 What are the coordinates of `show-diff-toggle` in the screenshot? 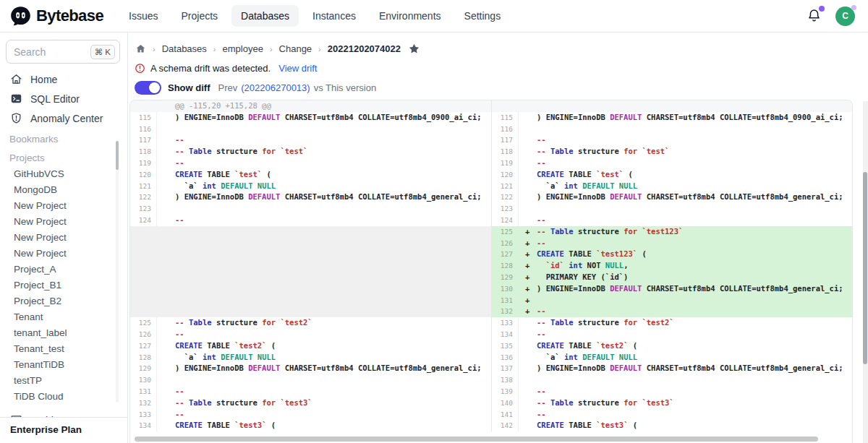 It's located at (148, 88).